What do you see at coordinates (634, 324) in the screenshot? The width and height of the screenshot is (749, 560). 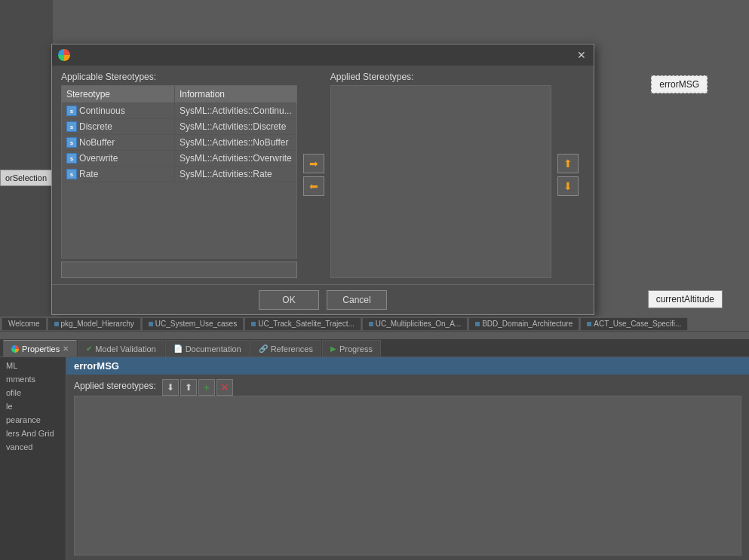 I see `tab-act: ACT_Use_Case_Specifi...` at bounding box center [634, 324].